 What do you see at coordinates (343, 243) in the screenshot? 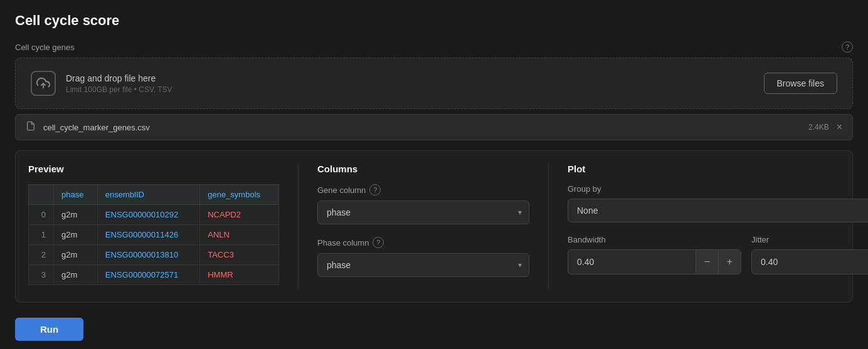
I see `phase-column-label: Phase column` at bounding box center [343, 243].